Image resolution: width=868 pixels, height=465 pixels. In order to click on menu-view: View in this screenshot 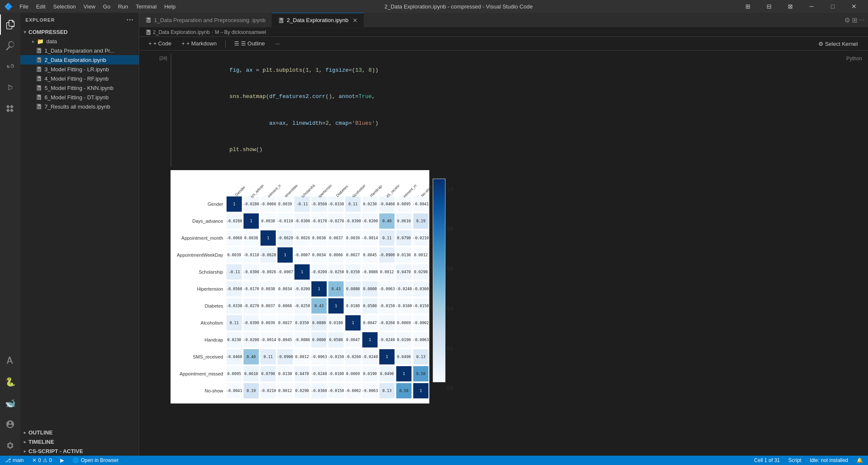, I will do `click(90, 7)`.